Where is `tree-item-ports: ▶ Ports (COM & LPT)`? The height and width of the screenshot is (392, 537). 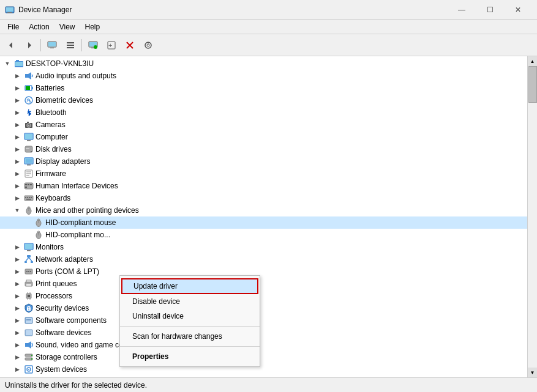 tree-item-ports: ▶ Ports (COM & LPT) is located at coordinates (263, 272).